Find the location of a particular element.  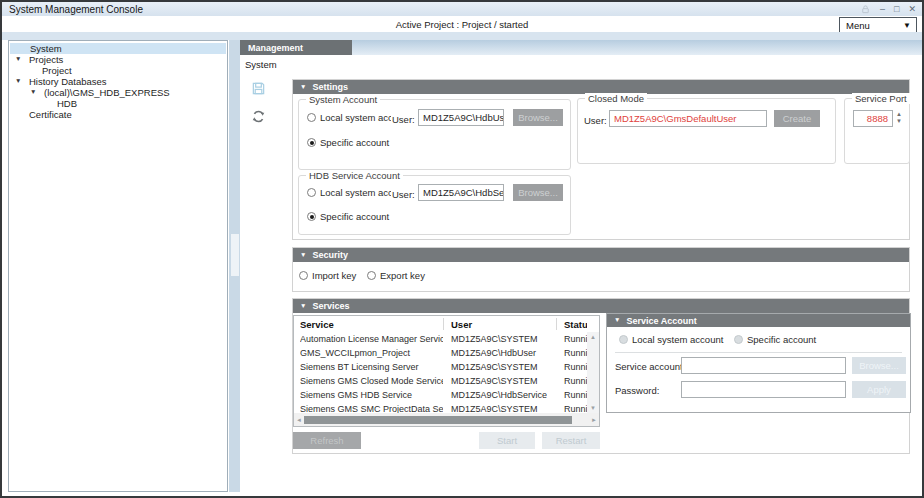

sidebar-item-hdb: HDB is located at coordinates (118, 104).